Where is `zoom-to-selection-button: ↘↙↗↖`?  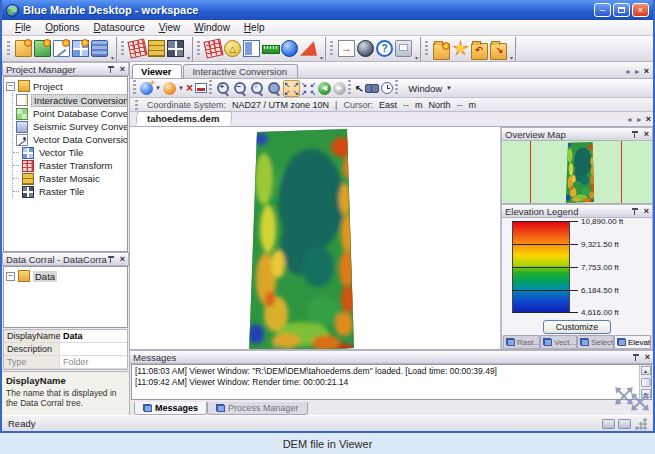 zoom-to-selection-button: ↘↙↗↖ is located at coordinates (308, 88).